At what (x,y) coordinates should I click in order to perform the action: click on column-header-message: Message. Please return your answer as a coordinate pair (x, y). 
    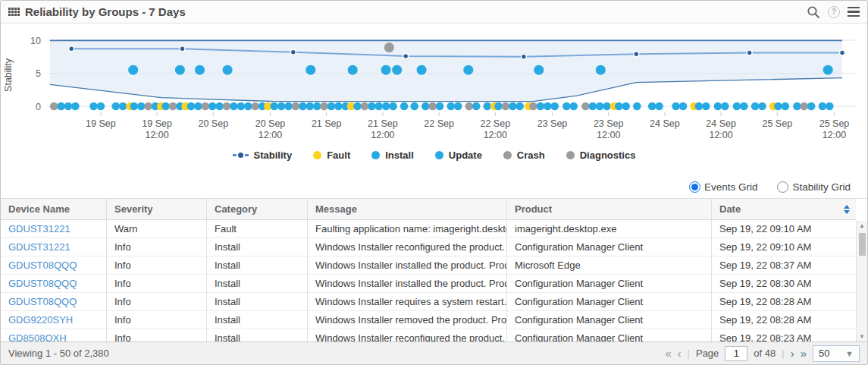
    Looking at the image, I should click on (408, 209).